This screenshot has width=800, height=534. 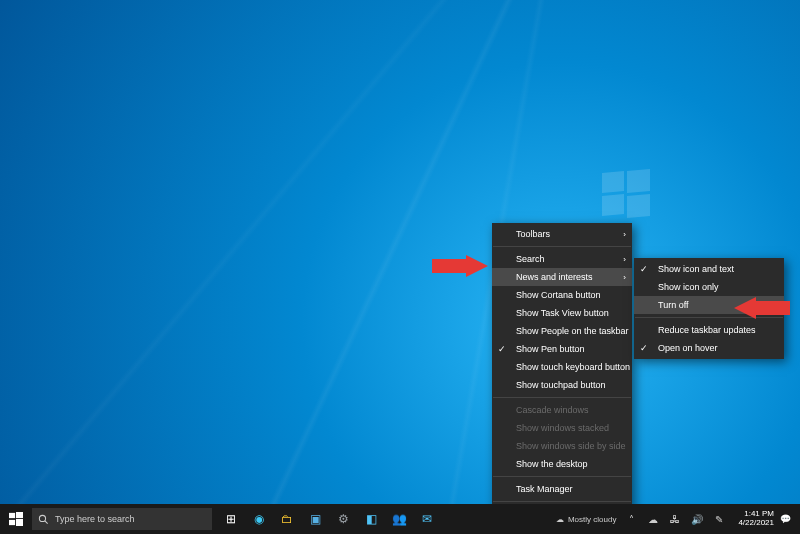 I want to click on system-tray: ˄ ☁ 🖧 🔊 ✎, so click(x=677, y=520).